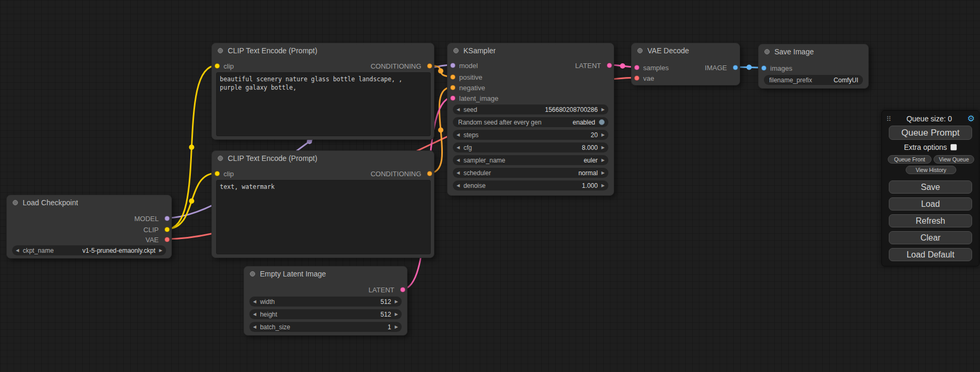  I want to click on output-label-vae: VAE, so click(152, 240).